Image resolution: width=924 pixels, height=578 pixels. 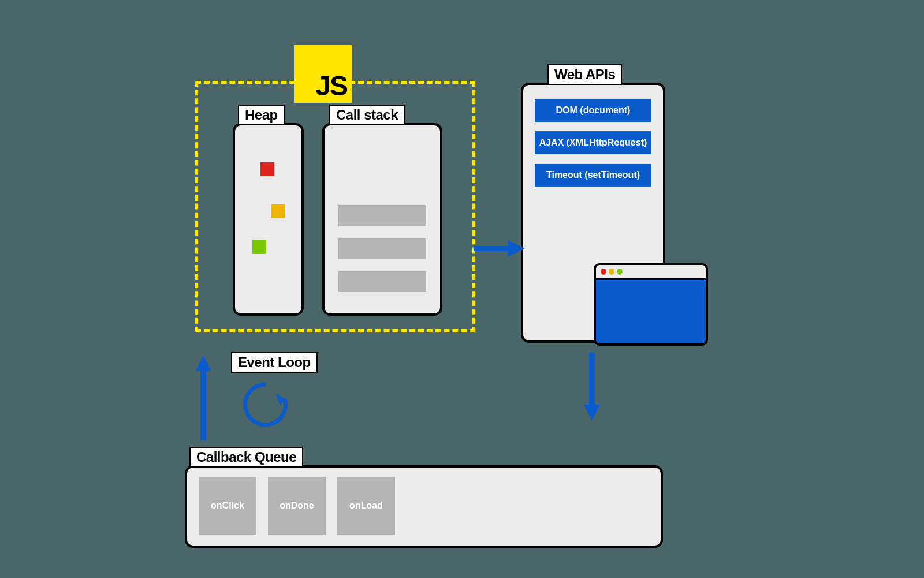 What do you see at coordinates (367, 115) in the screenshot?
I see `call-stack-label: Call stack` at bounding box center [367, 115].